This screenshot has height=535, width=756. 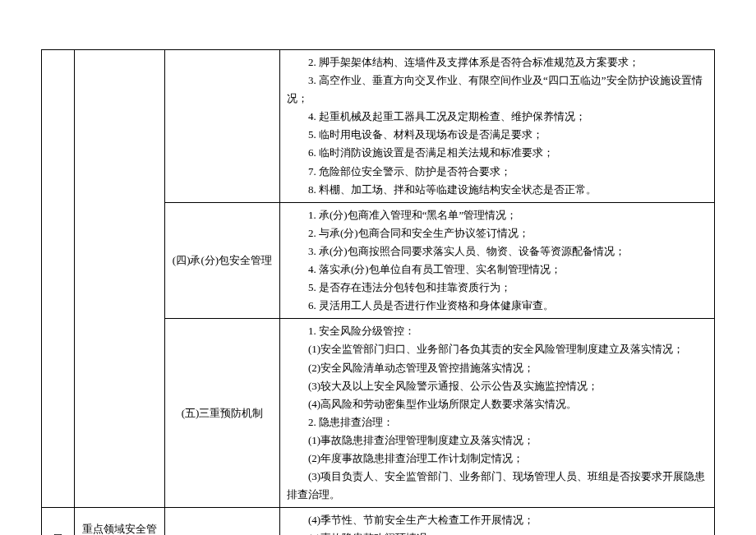 What do you see at coordinates (58, 521) in the screenshot?
I see `cell-index-2: 二` at bounding box center [58, 521].